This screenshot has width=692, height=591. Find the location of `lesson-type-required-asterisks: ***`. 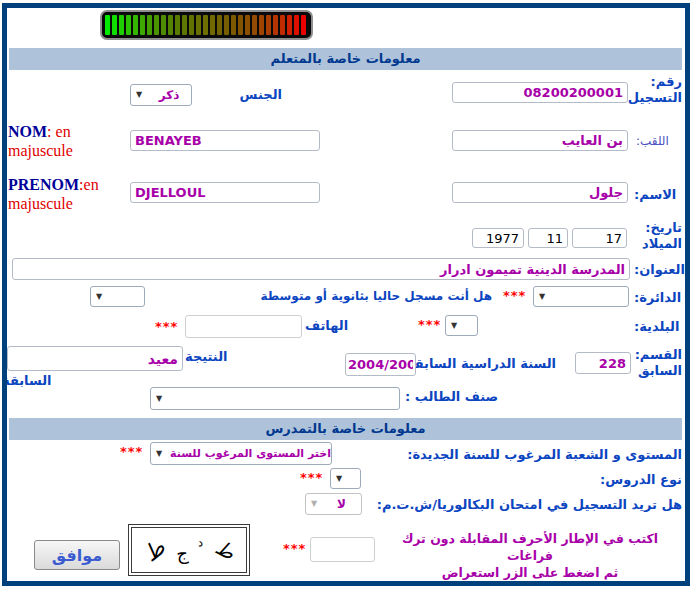

lesson-type-required-asterisks: *** is located at coordinates (312, 478).